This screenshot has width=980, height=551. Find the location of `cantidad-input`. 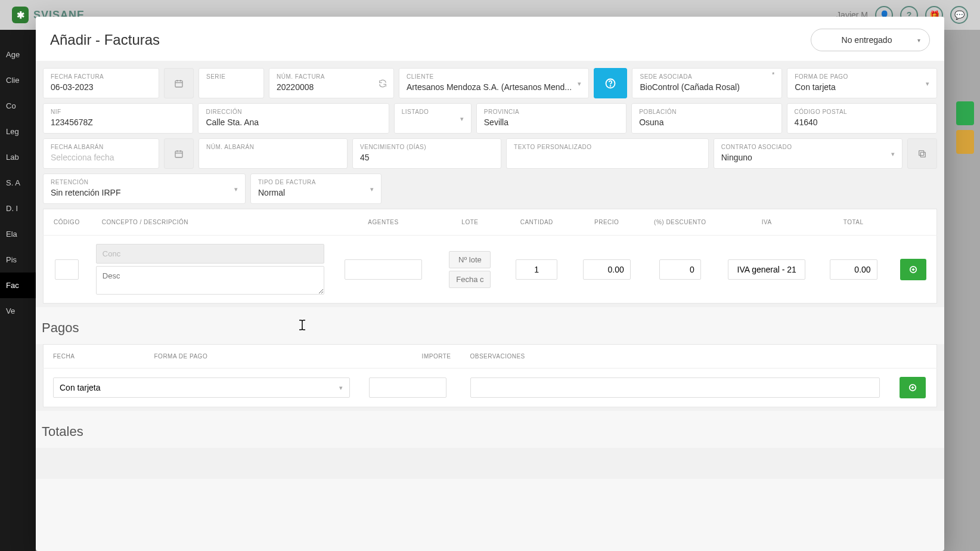

cantidad-input is located at coordinates (536, 270).